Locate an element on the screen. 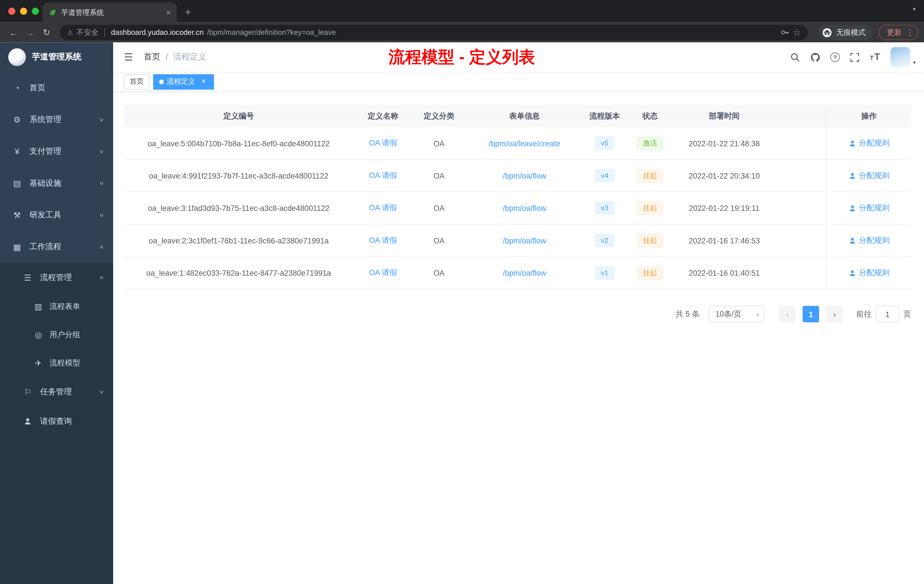 The image size is (924, 584). address-bar: ⚠ 不安全 dashboard.yudao.iocoder.cn /bpm/ma… is located at coordinates (434, 33).